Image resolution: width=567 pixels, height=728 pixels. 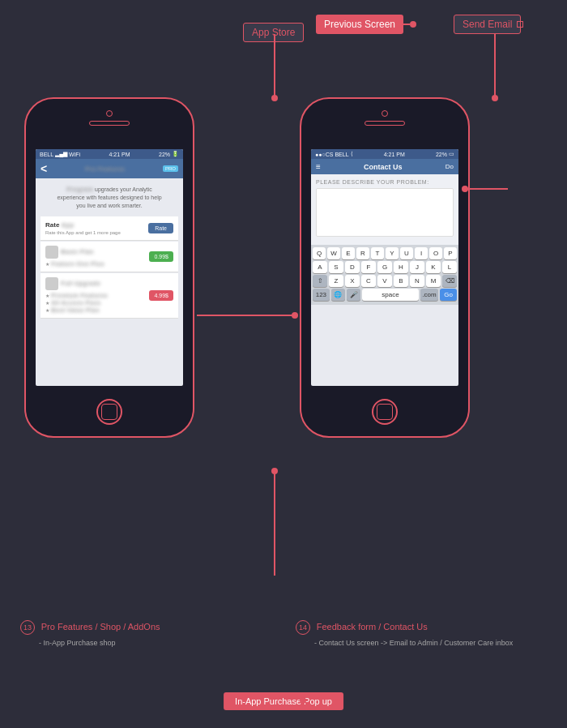 What do you see at coordinates (520, 24) in the screenshot?
I see `connector-square` at bounding box center [520, 24].